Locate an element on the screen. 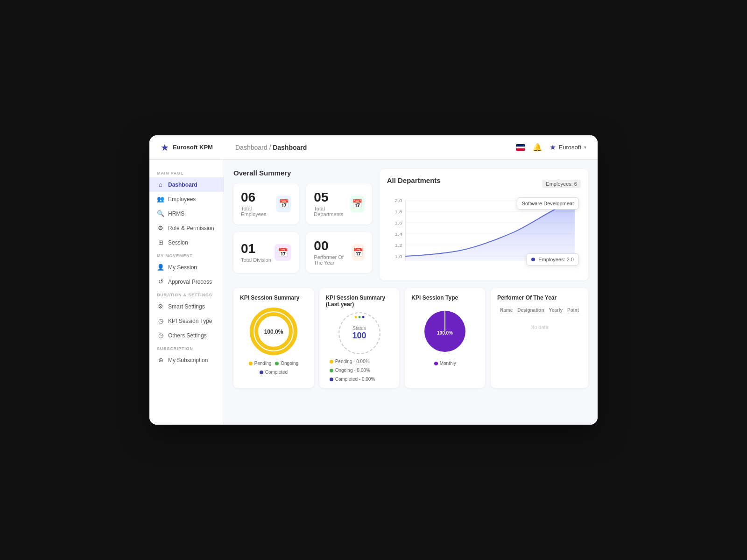  employees-card-icon: 📅 is located at coordinates (284, 204).